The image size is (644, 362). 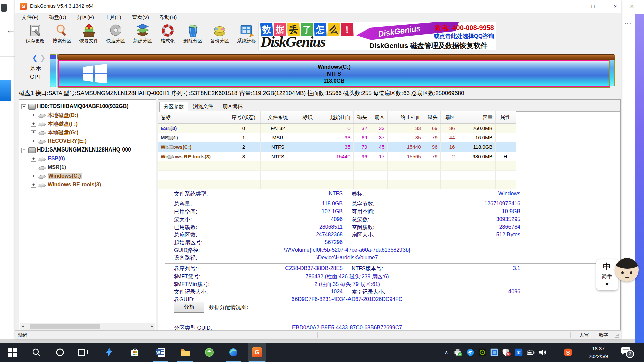 What do you see at coordinates (446, 352) in the screenshot?
I see `tray-expand-icon: ∧` at bounding box center [446, 352].